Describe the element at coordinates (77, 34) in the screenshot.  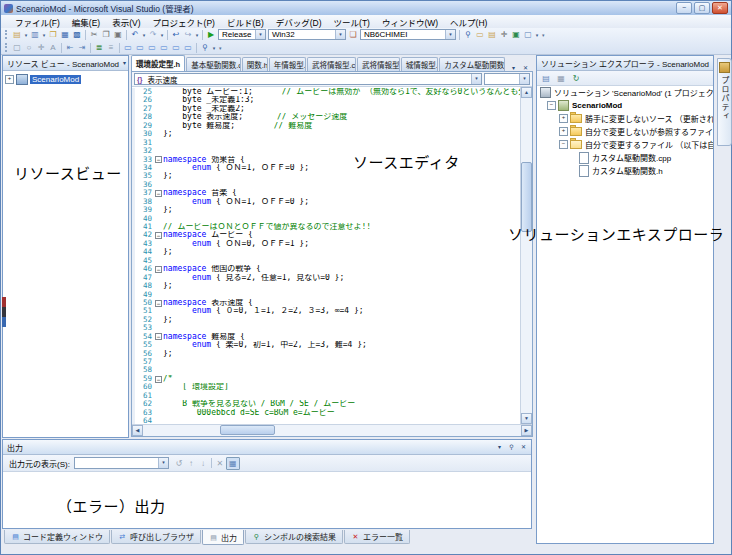
I see `save-all-icon: ▩` at that location.